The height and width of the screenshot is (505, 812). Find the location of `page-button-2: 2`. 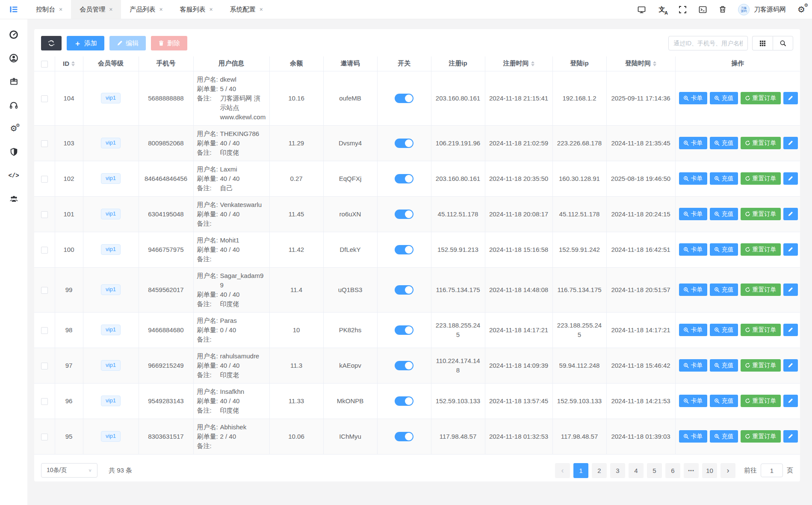

page-button-2: 2 is located at coordinates (599, 470).